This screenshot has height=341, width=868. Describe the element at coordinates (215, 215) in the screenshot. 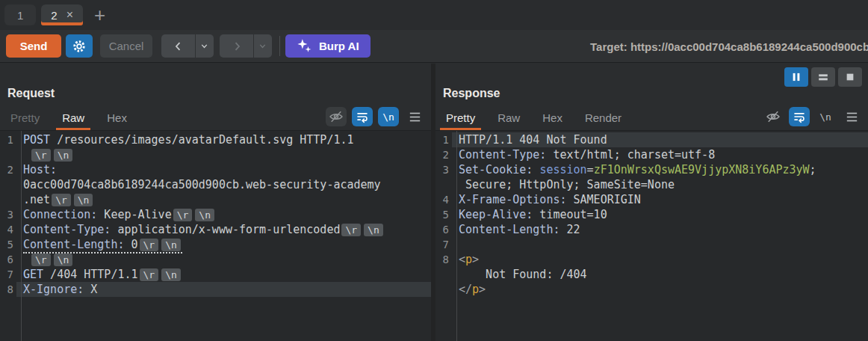

I see `code-line: 3Connection: Keep-Alive\r\n` at that location.